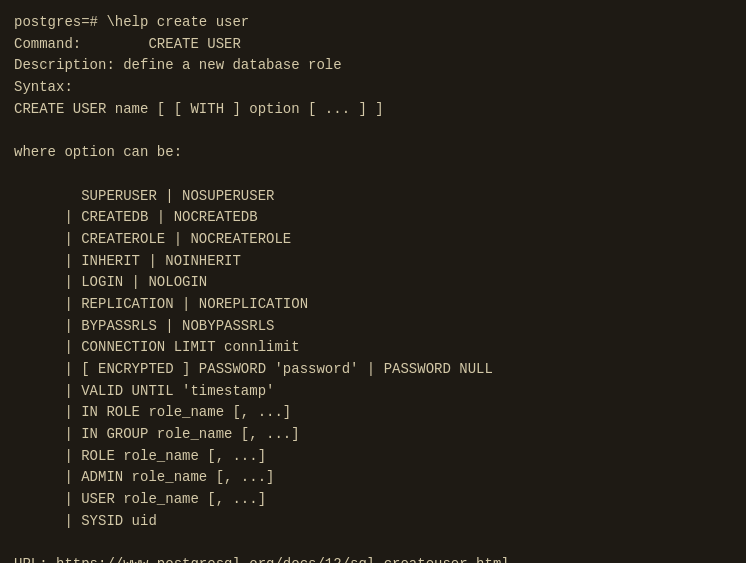 Image resolution: width=746 pixels, height=563 pixels. Describe the element at coordinates (373, 283) in the screenshot. I see `terminal-line-line11: | LOGIN | NOLOGIN` at that location.